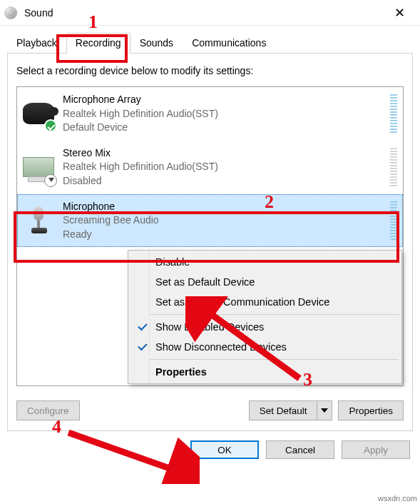 This screenshot has height=504, width=420. I want to click on tab-communications: Communications, so click(229, 43).